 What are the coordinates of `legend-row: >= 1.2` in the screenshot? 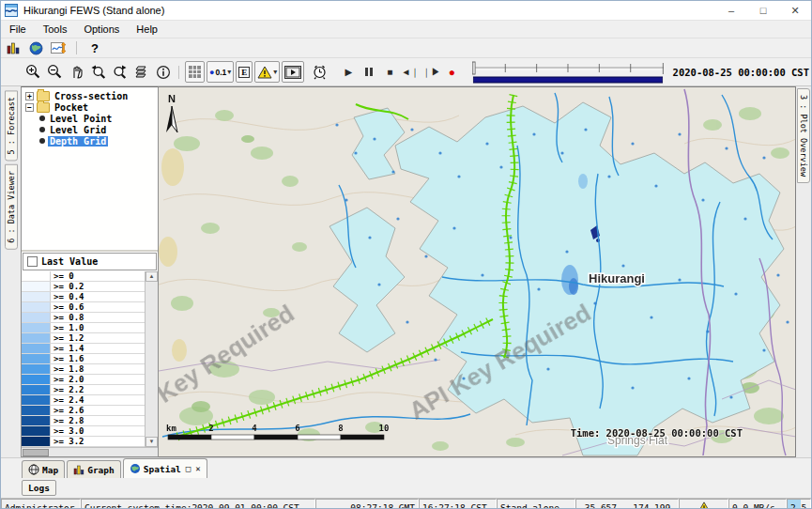 It's located at (83, 338).